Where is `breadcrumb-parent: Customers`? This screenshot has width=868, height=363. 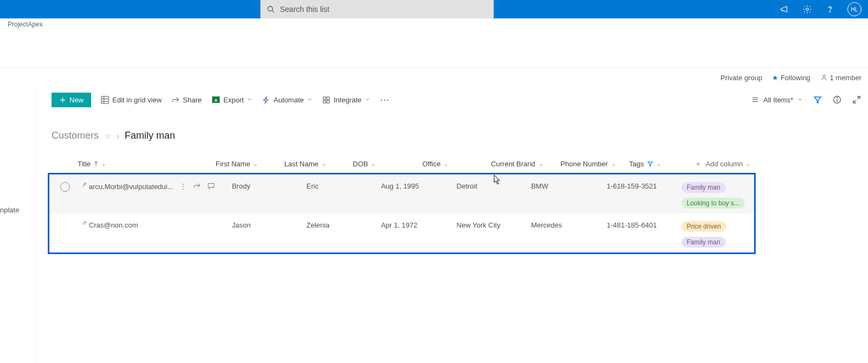
breadcrumb-parent: Customers is located at coordinates (75, 135).